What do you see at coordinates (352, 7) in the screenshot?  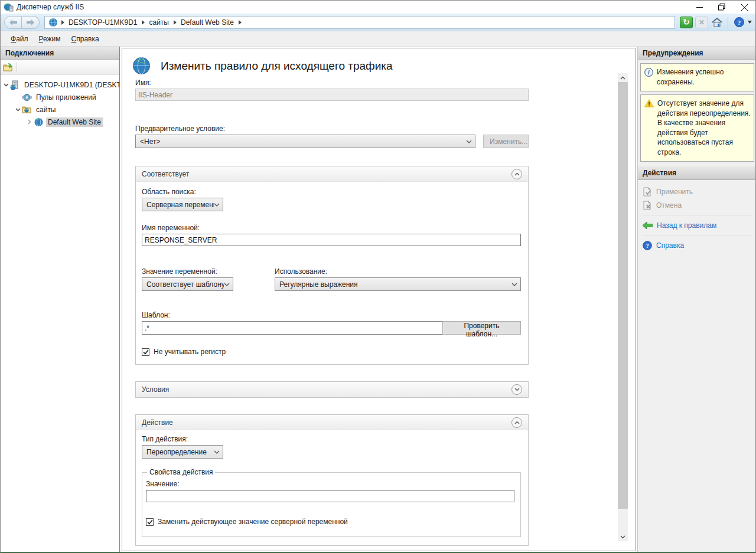 I see `window-title: Диспетчер служб IIS` at bounding box center [352, 7].